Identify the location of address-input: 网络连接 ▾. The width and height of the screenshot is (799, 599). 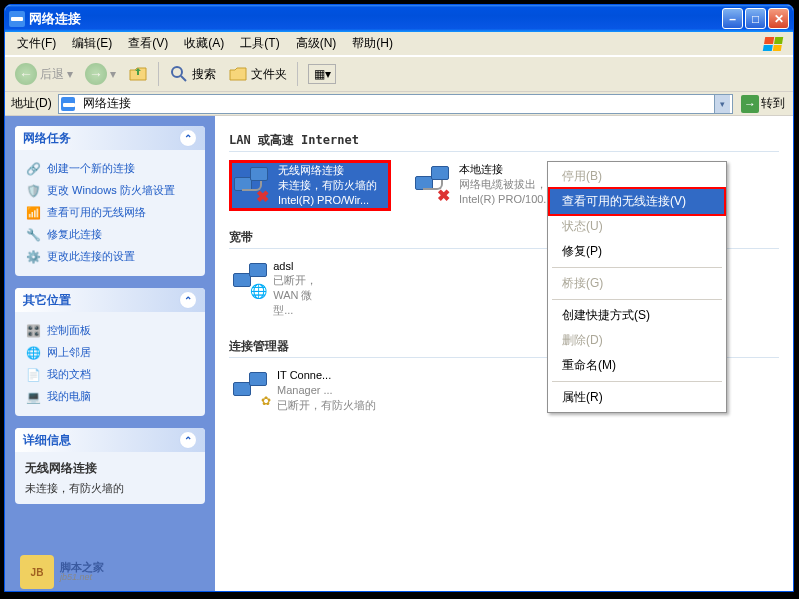
(396, 104).